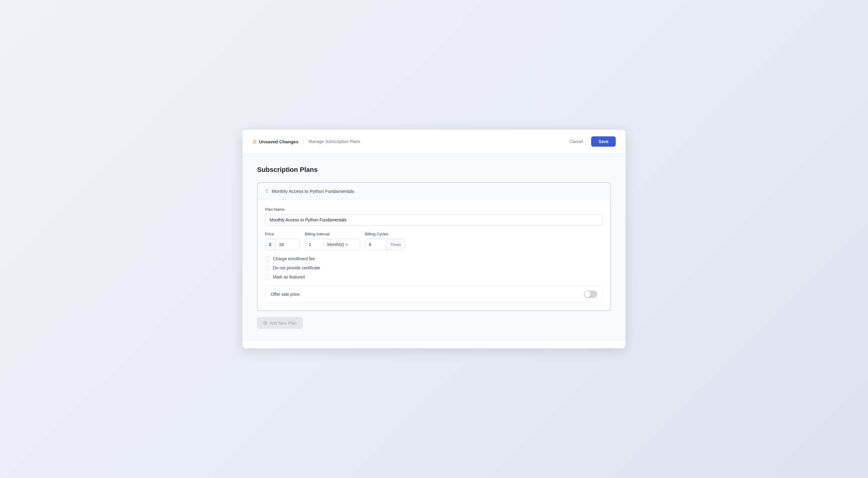  I want to click on add-plan-label: Add New Plan, so click(283, 323).